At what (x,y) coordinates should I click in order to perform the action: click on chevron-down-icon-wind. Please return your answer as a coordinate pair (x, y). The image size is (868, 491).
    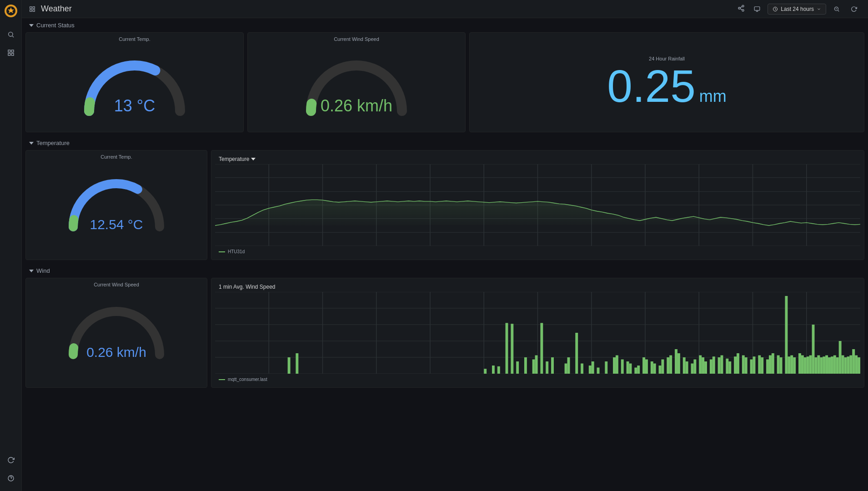
    Looking at the image, I should click on (31, 271).